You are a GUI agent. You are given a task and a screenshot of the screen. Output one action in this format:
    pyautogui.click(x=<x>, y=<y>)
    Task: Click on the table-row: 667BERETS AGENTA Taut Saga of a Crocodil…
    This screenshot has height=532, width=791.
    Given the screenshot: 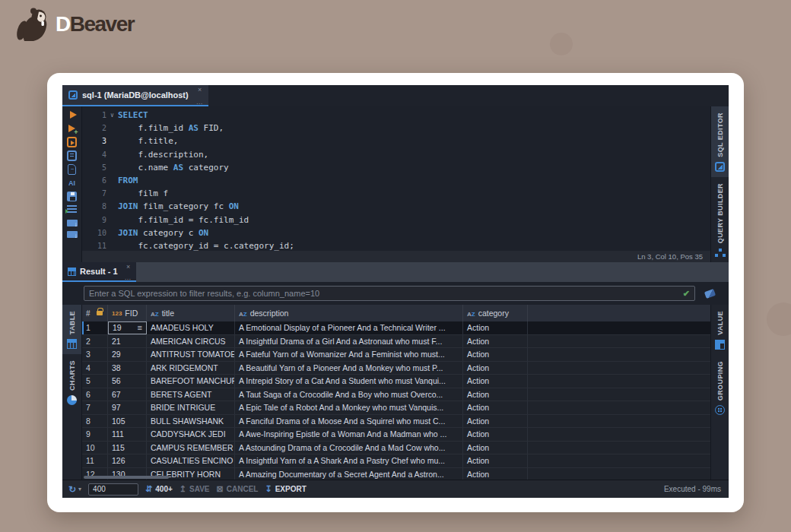 What is the action you would take?
    pyautogui.click(x=396, y=395)
    